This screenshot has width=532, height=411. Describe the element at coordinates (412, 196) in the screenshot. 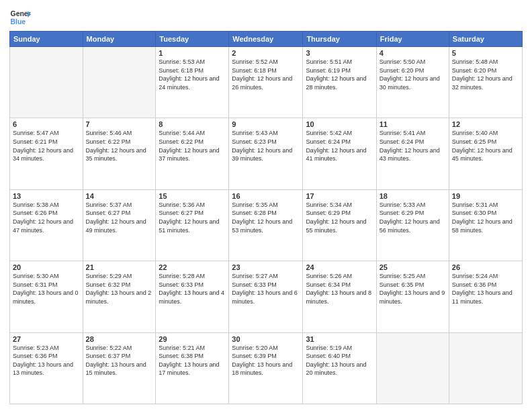

I see `day-number: 18` at that location.